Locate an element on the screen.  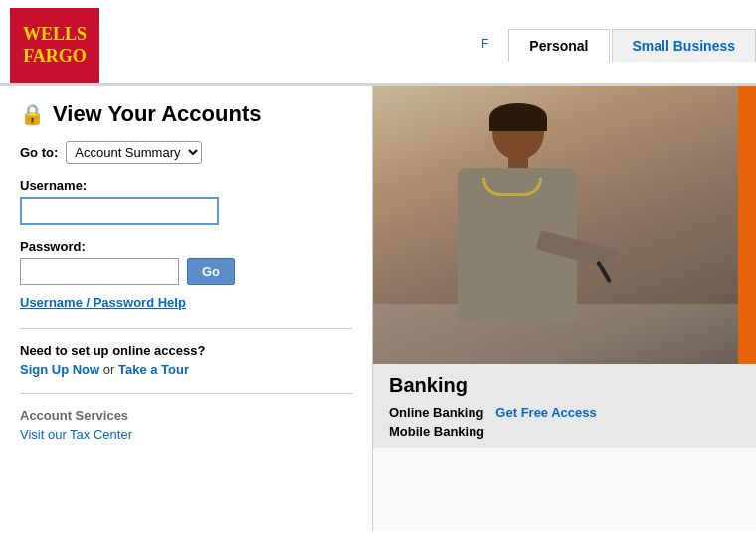
header-right: F Personal Small Business is located at coordinates (615, 46).